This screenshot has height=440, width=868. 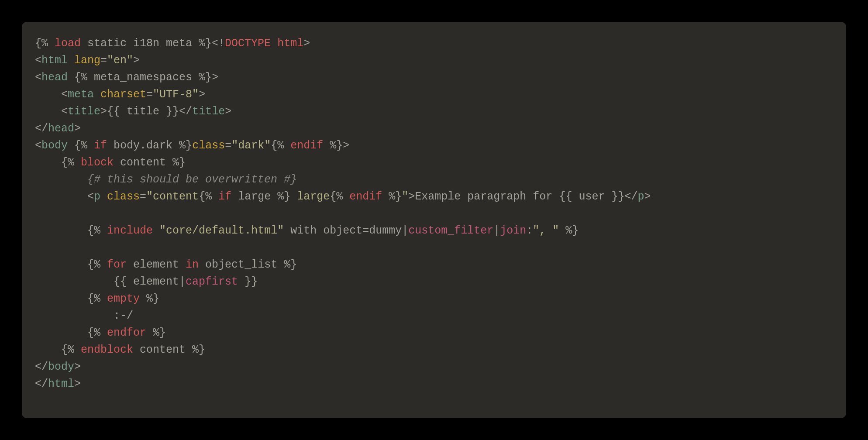 I want to click on code-token: load, so click(x=68, y=44).